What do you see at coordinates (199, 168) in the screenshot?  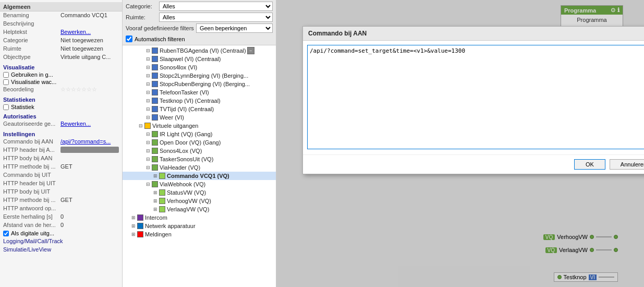 I see `tree-item: ⊟ViaHeader (VQ)` at bounding box center [199, 168].